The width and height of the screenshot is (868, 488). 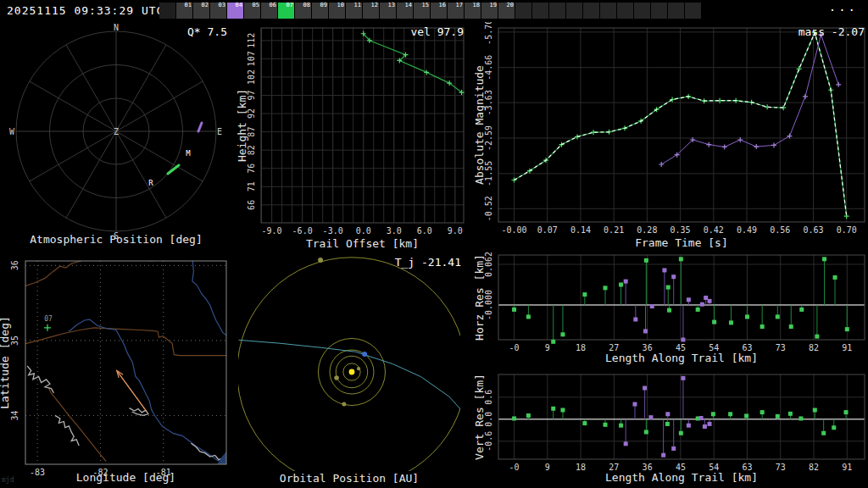 I want to click on svg-text: -0.52, so click(x=488, y=208).